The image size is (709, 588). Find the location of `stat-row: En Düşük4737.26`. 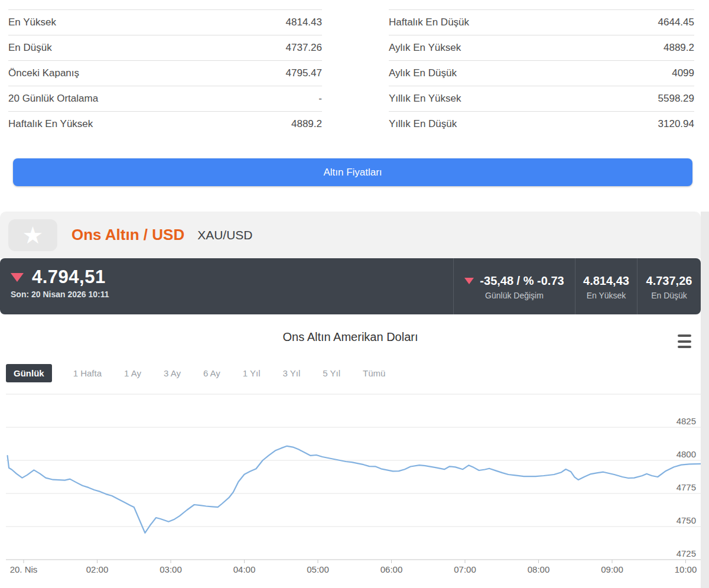

stat-row: En Düşük4737.26 is located at coordinates (165, 47).